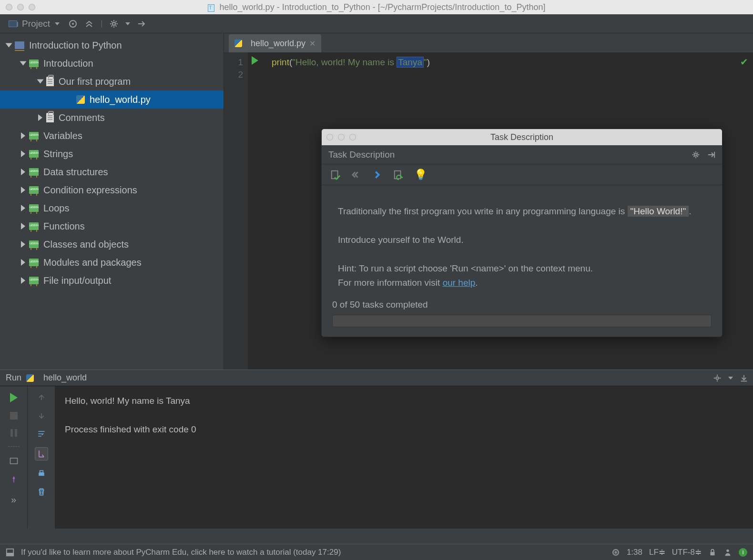  I want to click on popup-header: Task Description, so click(522, 155).